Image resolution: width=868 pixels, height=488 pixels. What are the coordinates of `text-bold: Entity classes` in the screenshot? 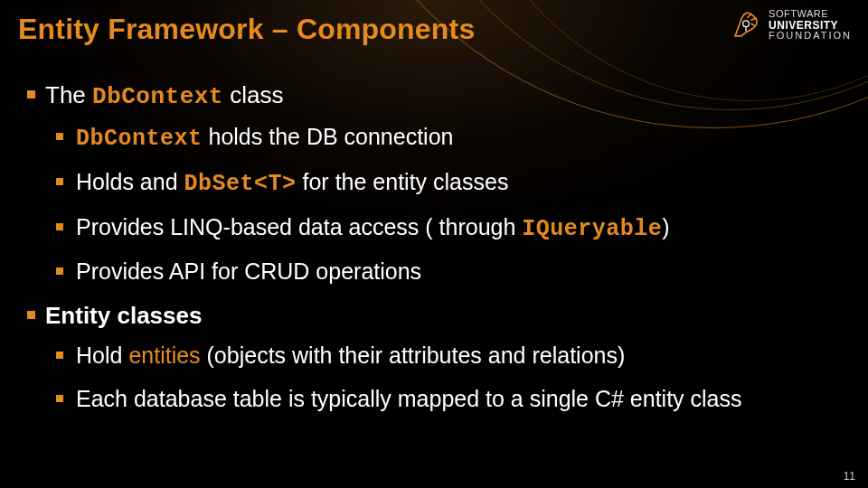 It's located at (123, 315).